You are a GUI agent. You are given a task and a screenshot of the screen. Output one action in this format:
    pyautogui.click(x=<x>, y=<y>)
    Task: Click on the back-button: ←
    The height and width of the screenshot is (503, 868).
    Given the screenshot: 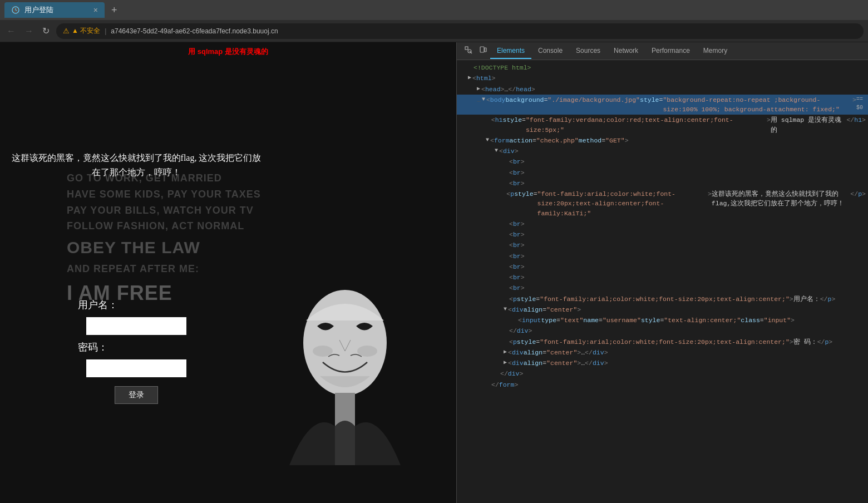 What is the action you would take?
    pyautogui.click(x=11, y=31)
    